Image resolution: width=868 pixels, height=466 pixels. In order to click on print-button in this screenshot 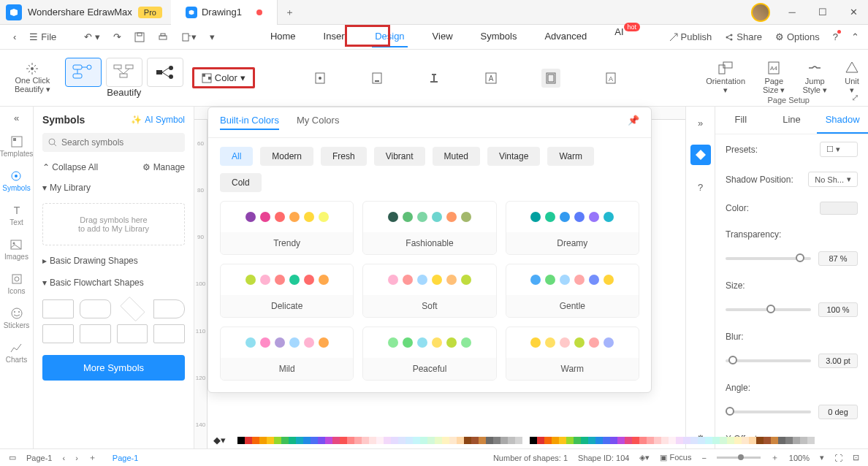, I will do `click(163, 37)`.